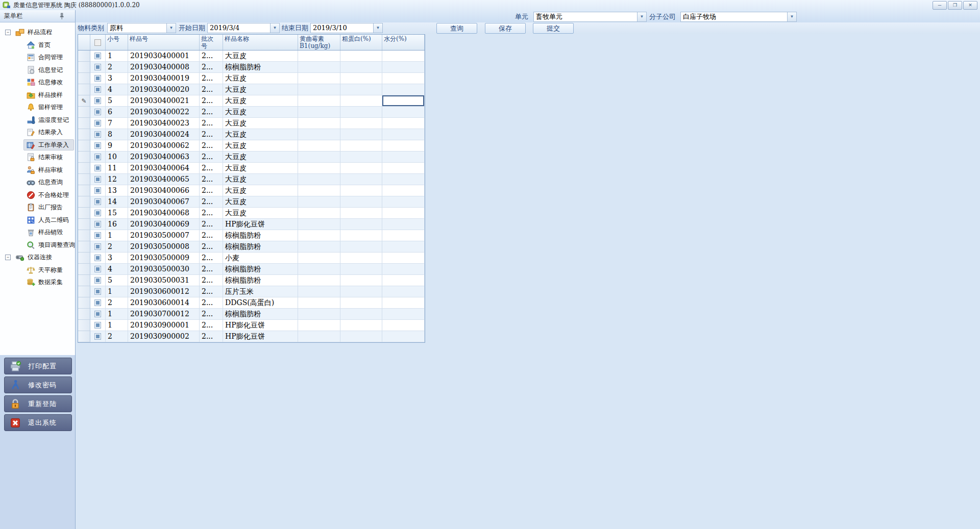 The height and width of the screenshot is (529, 980). I want to click on cell-sn: 10, so click(117, 157).